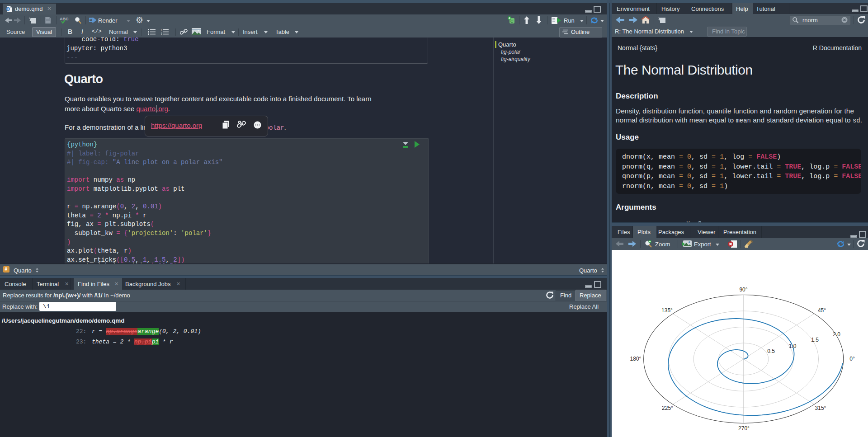 This screenshot has height=437, width=868. Describe the element at coordinates (822, 310) in the screenshot. I see `svg-text: 45°` at that location.